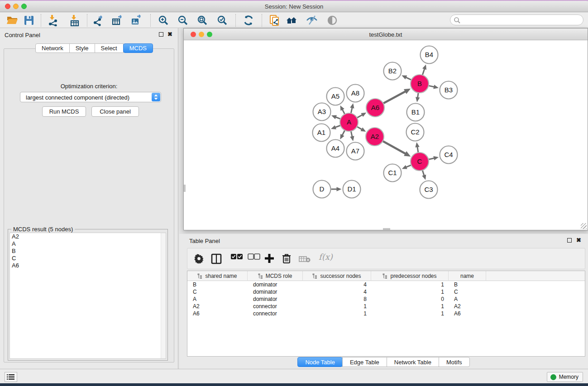 Image resolution: width=588 pixels, height=386 pixels. I want to click on mcds-result-item: B, so click(88, 251).